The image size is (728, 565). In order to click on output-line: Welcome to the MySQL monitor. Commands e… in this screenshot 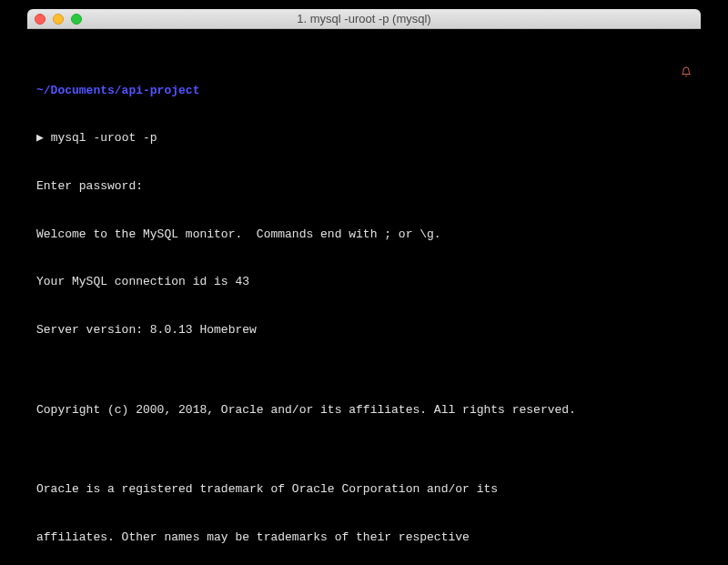, I will do `click(364, 235)`.